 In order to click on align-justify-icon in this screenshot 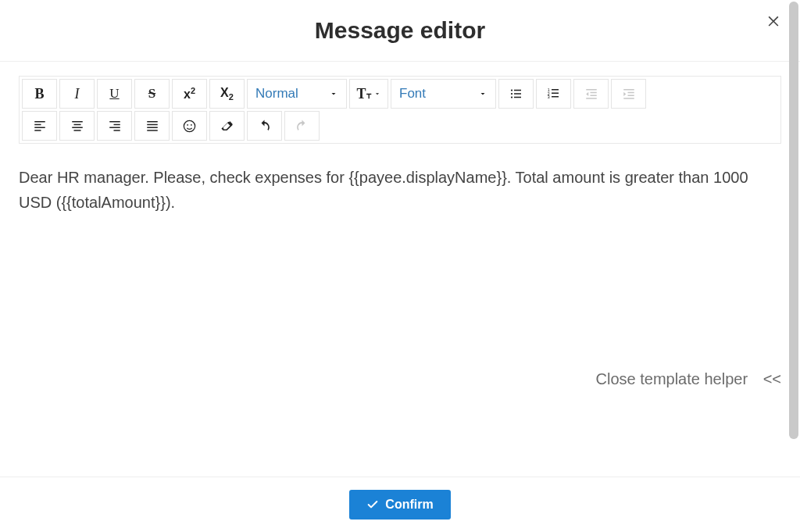, I will do `click(152, 126)`.